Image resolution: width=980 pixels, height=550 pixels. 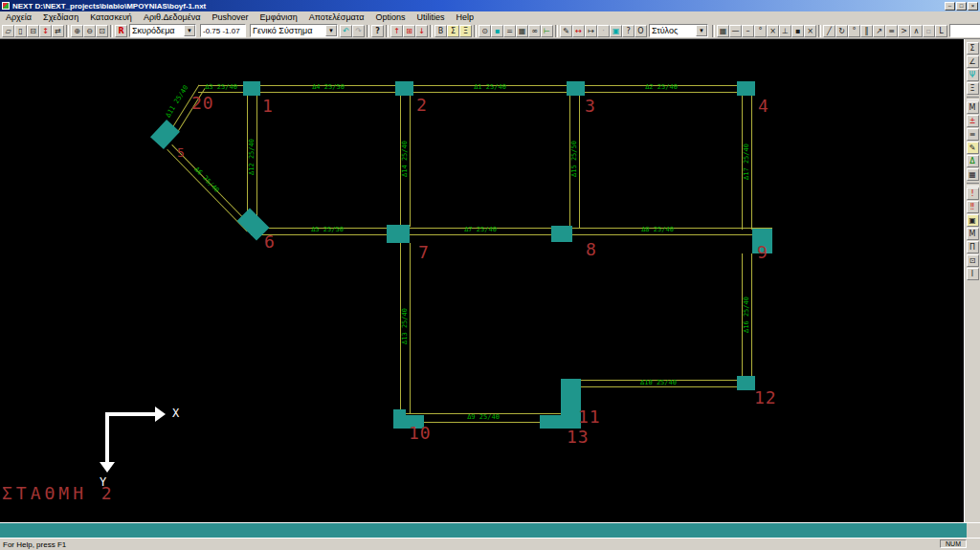 What do you see at coordinates (842, 31) in the screenshot?
I see `arc-tool-icon: ↻` at bounding box center [842, 31].